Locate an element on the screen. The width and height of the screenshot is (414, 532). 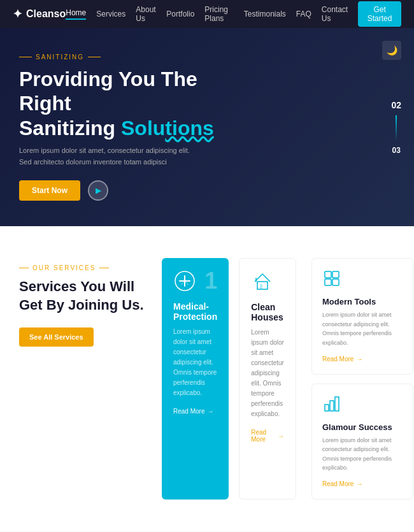
indicator-02: 02 is located at coordinates (396, 105).